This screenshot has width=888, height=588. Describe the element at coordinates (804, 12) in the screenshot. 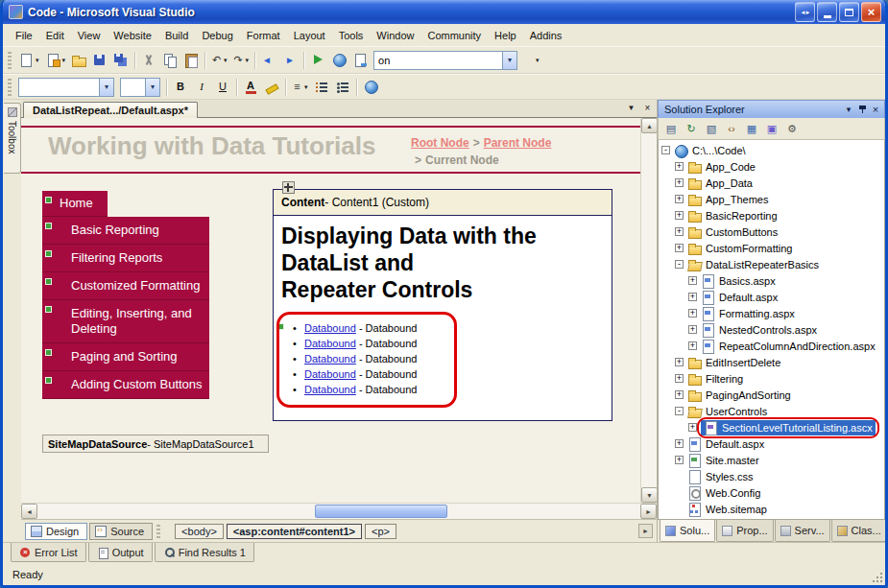

I see `window-move-button: ◄►` at that location.